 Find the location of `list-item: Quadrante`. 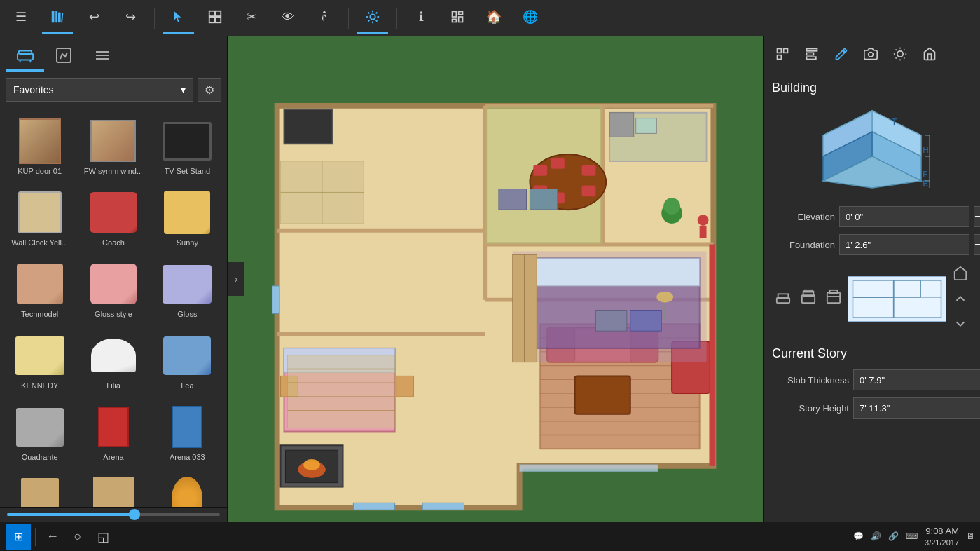

list-item: Quadrante is located at coordinates (39, 432).